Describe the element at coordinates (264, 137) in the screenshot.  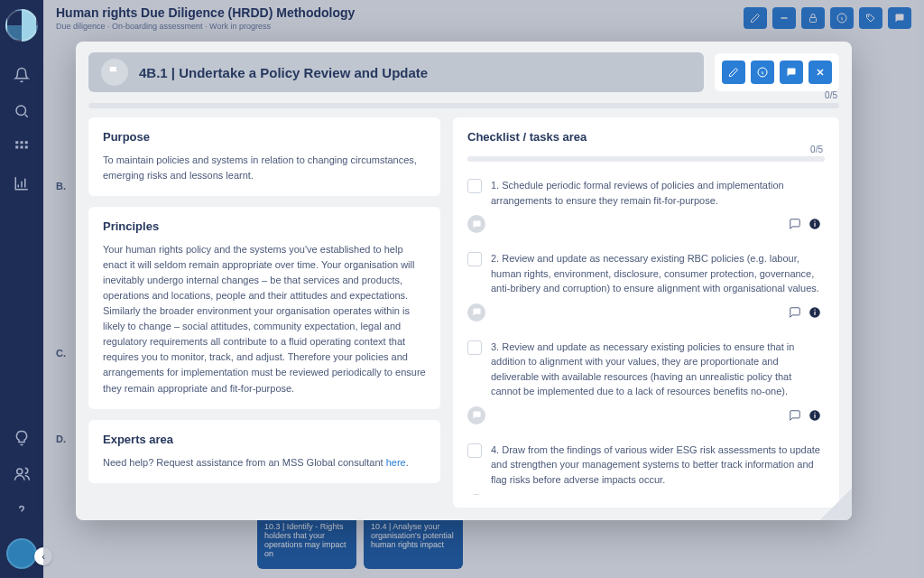
I see `purpose-heading: Purpose` at that location.